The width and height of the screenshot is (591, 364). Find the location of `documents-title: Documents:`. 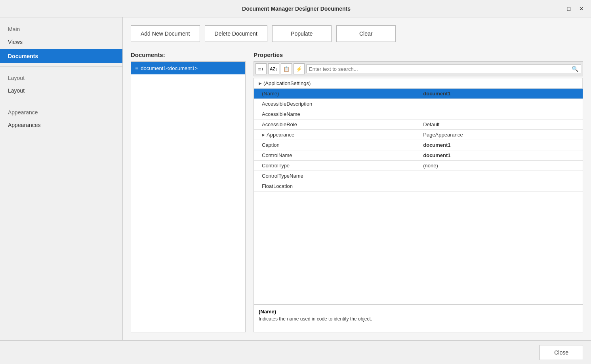

documents-title: Documents: is located at coordinates (188, 55).